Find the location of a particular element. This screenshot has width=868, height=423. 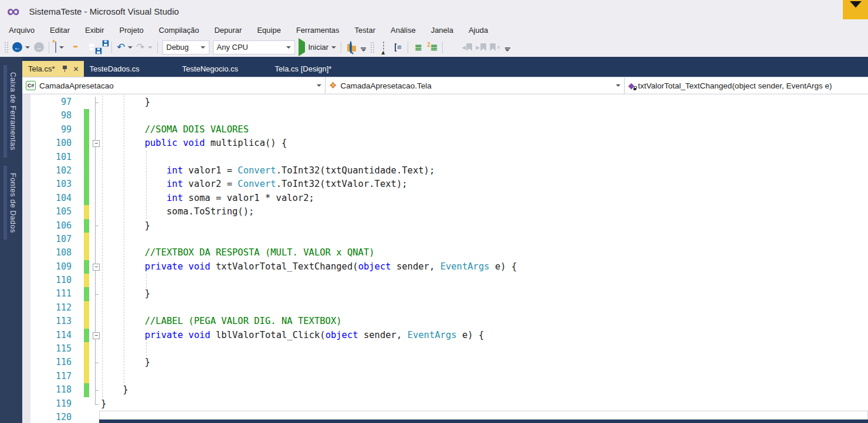

redo-button: ↷ is located at coordinates (144, 47).